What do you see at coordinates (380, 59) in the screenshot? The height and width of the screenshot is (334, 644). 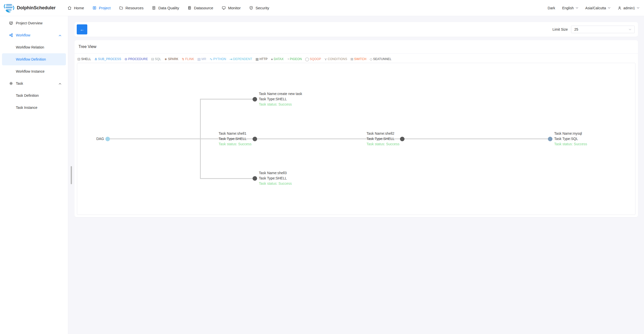 I see `legend-item-seatunnel: ◇SEATUNNEL` at bounding box center [380, 59].